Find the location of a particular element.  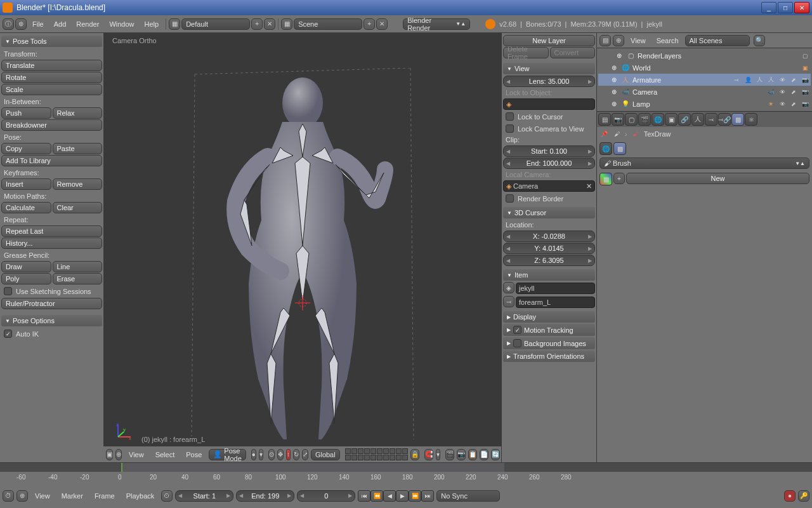

outliner-collapse-icon: ⊕ is located at coordinates (619, 41).